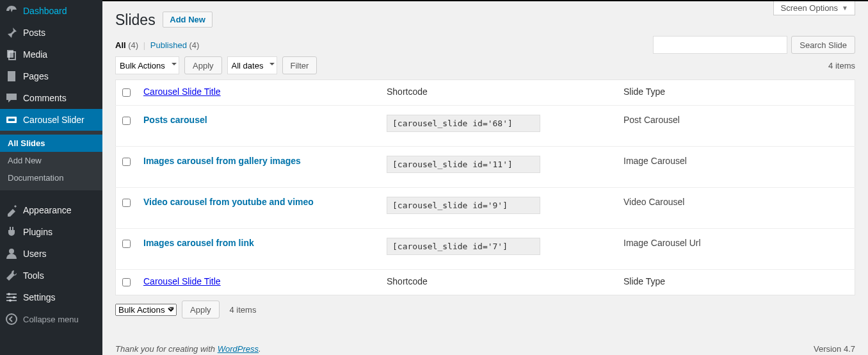 This screenshot has width=868, height=355. What do you see at coordinates (54, 120) in the screenshot?
I see `sidebar-item-label: Carousel Slider` at bounding box center [54, 120].